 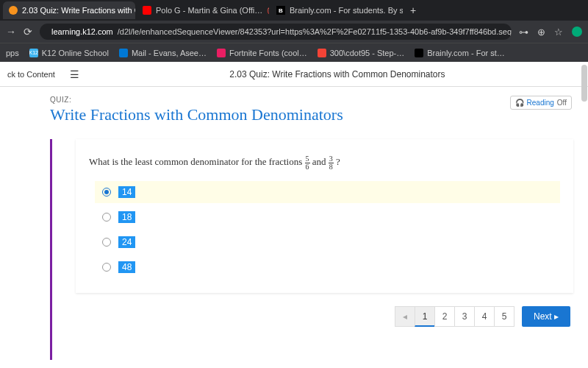 What do you see at coordinates (281, 10) in the screenshot?
I see `tab-favicon: B` at bounding box center [281, 10].